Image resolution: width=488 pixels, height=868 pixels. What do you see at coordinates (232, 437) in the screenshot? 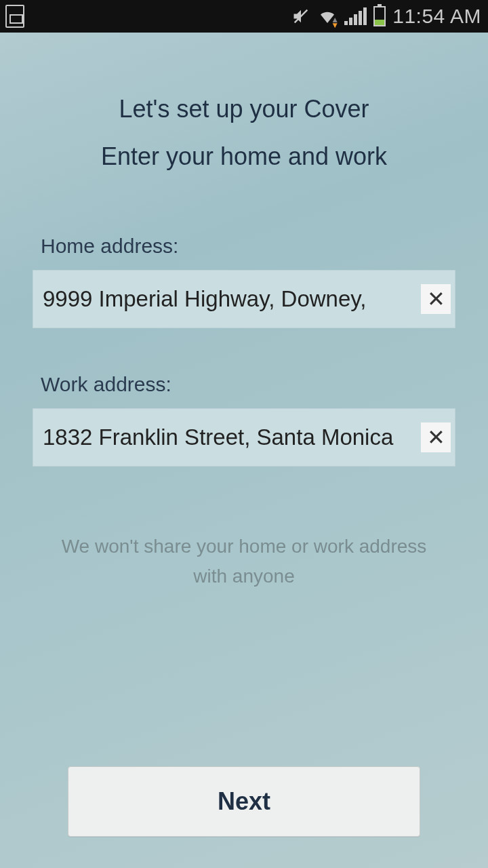
I see `work-address-input` at bounding box center [232, 437].